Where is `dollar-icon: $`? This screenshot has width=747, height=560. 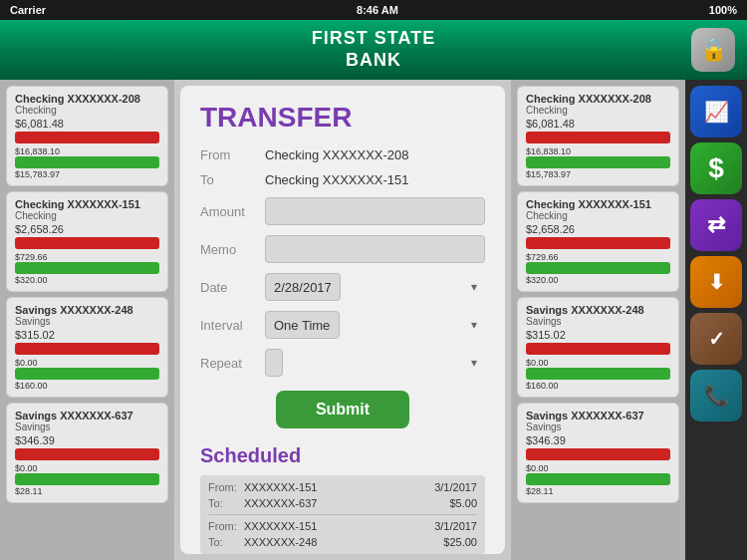
dollar-icon: $ is located at coordinates (716, 168).